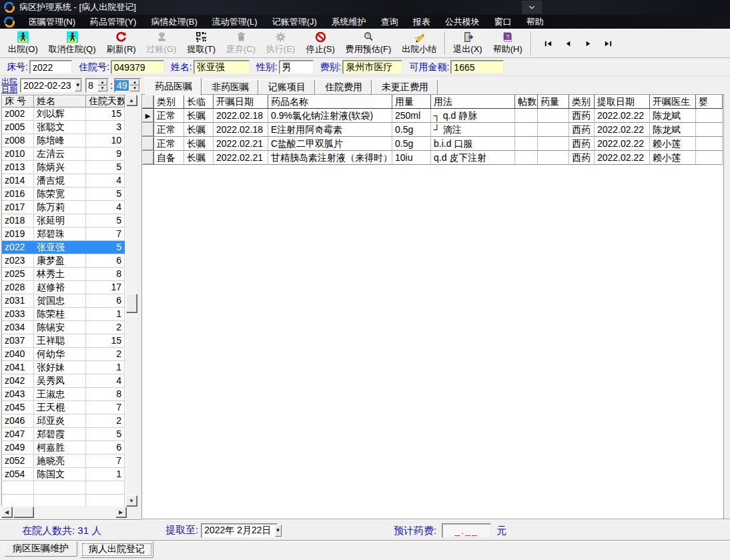 Image resolution: width=730 pixels, height=560 pixels. Describe the element at coordinates (549, 43) in the screenshot. I see `nav-first-button` at that location.